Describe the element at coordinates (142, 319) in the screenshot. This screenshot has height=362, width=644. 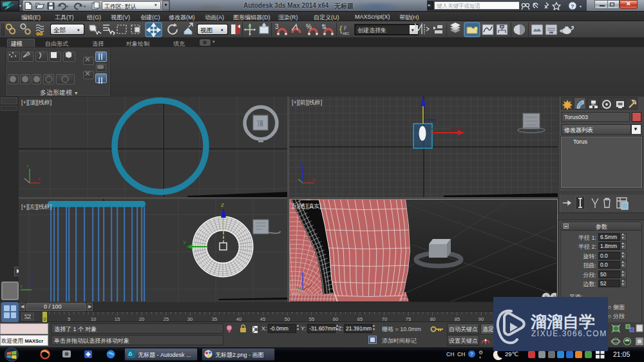
I see `svg-text: 20` at that location.